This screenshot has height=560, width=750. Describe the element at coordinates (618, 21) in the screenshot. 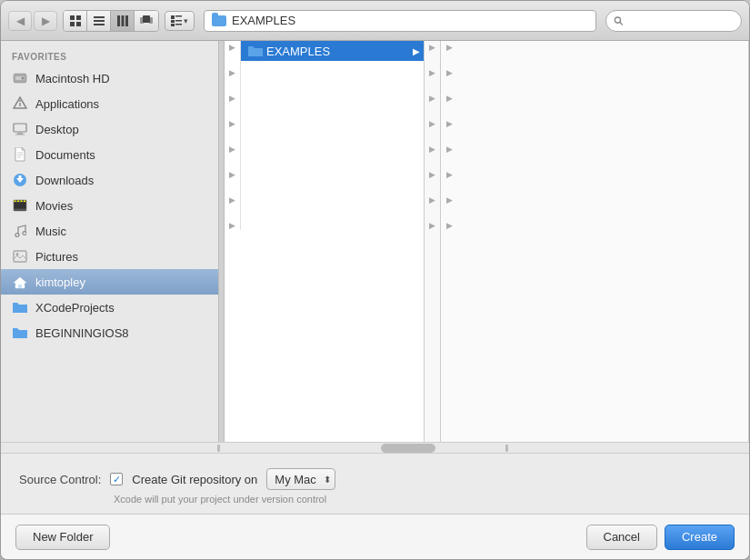

I see `search-icon` at that location.